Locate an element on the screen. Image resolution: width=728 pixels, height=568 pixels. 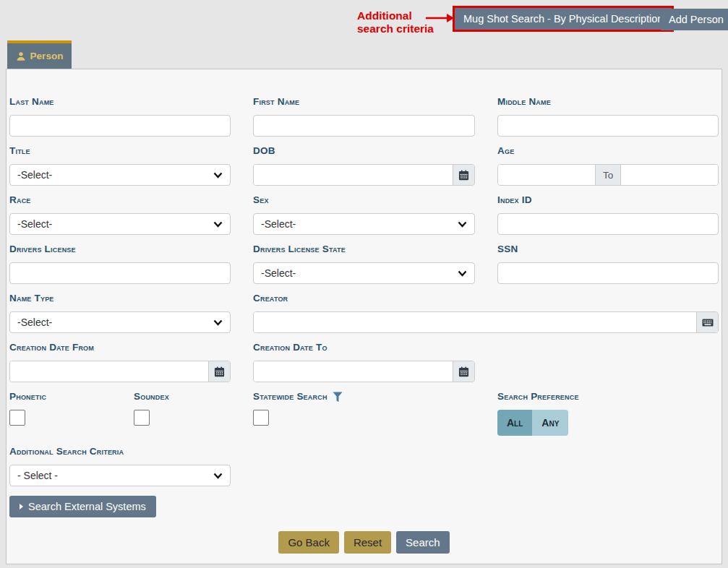
field-creator: Creator is located at coordinates (486, 313).